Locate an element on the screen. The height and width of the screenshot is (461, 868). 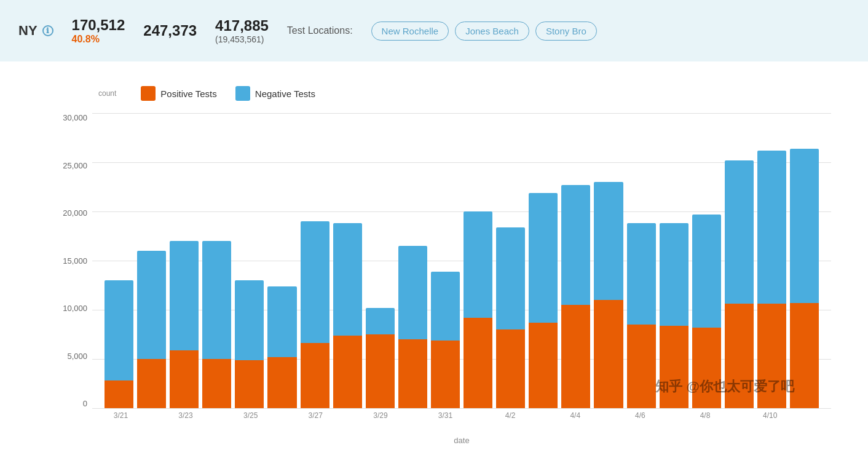
x-date-label: 4/6 is located at coordinates (641, 416).